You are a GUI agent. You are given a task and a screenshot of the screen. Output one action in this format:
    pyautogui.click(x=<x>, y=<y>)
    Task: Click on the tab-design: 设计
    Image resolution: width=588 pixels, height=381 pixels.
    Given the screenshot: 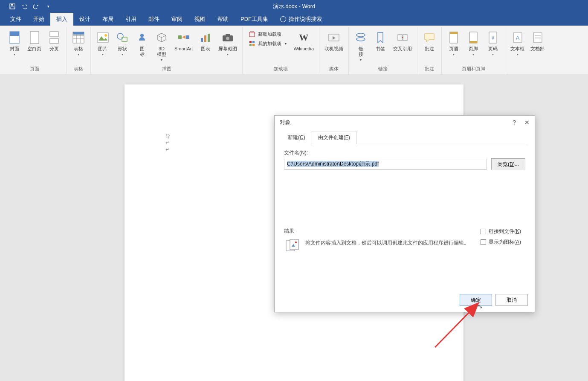 What is the action you would take?
    pyautogui.click(x=85, y=19)
    